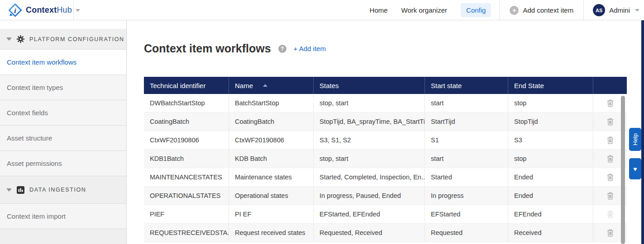 The width and height of the screenshot is (644, 244). Describe the element at coordinates (265, 85) in the screenshot. I see `sort-asc-icon` at that location.